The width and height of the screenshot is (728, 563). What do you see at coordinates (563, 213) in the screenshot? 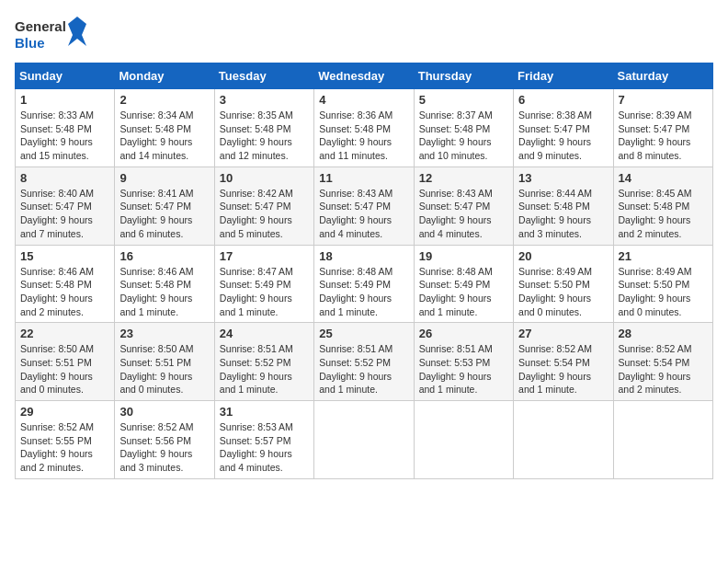
I see `day-info: Sunrise: 8:44 AM Sunset: 5:48 PM Dayligh…` at bounding box center [563, 213].